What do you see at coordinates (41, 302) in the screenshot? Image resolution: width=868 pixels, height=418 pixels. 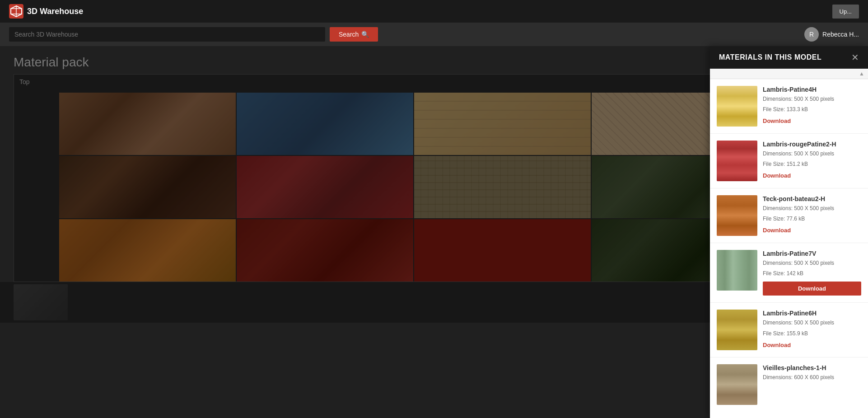 I see `bottom-thumb` at bounding box center [41, 302].